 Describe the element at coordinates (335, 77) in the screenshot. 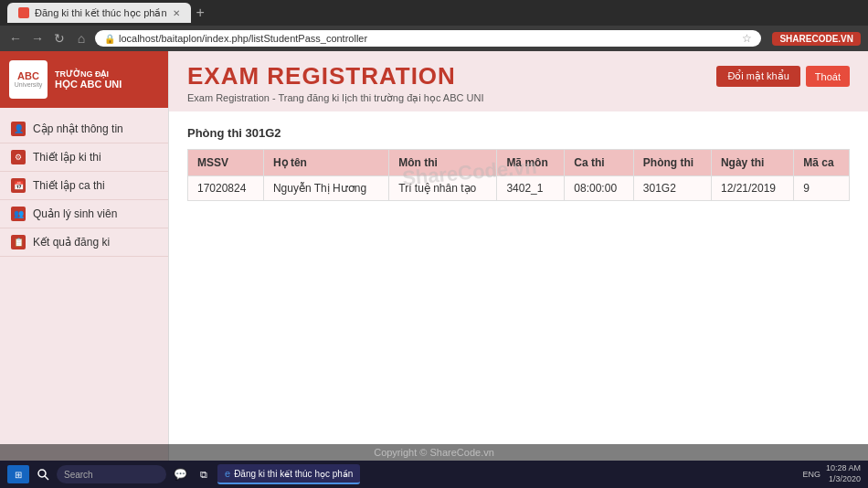

I see `page-title: EXAM REGISTRATION` at that location.